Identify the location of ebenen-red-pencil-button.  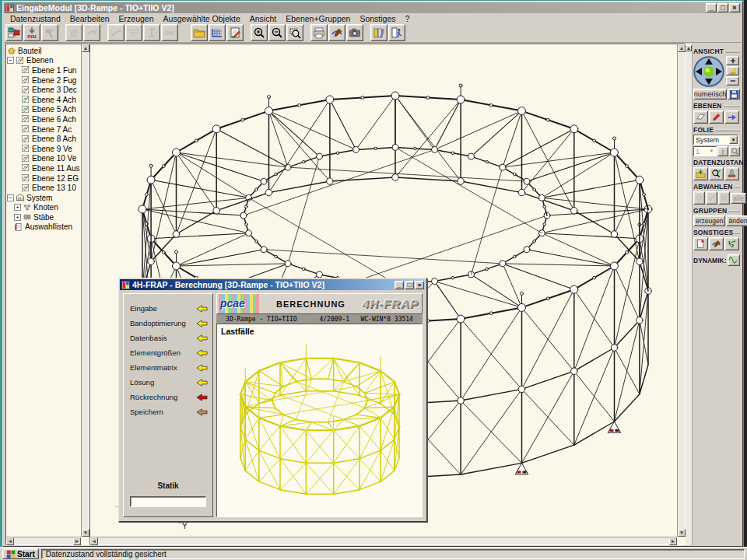
(716, 117).